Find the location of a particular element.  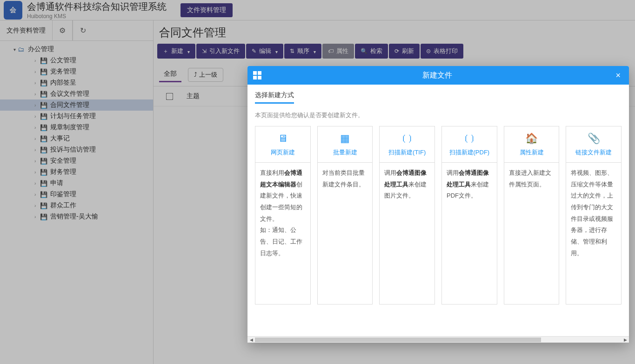

card-label: 批量新建 is located at coordinates (345, 152).